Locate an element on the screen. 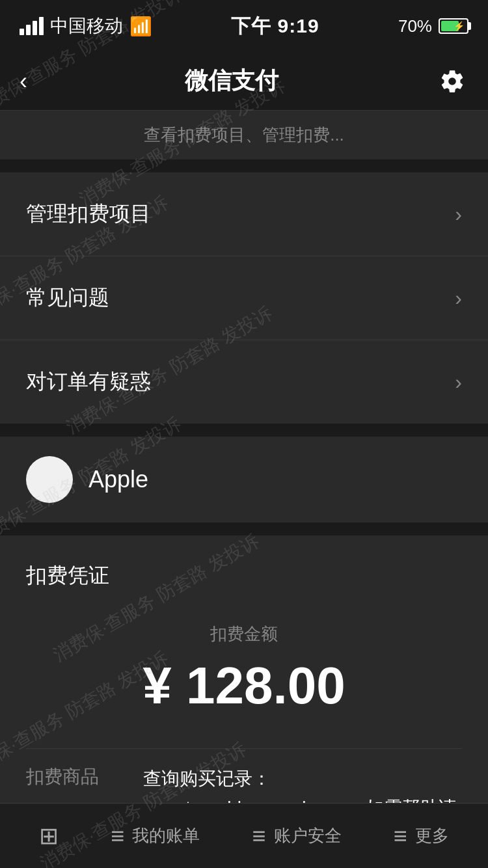 The height and width of the screenshot is (868, 488). top-section: 查看扣费项目、管理扣费... is located at coordinates (244, 135).